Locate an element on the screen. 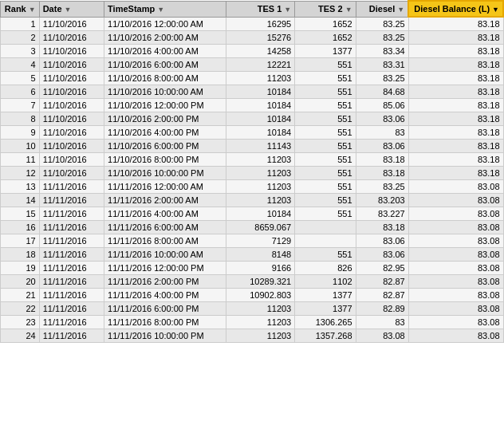 This screenshot has height=425, width=504. cell-rank: 14 is located at coordinates (21, 201).